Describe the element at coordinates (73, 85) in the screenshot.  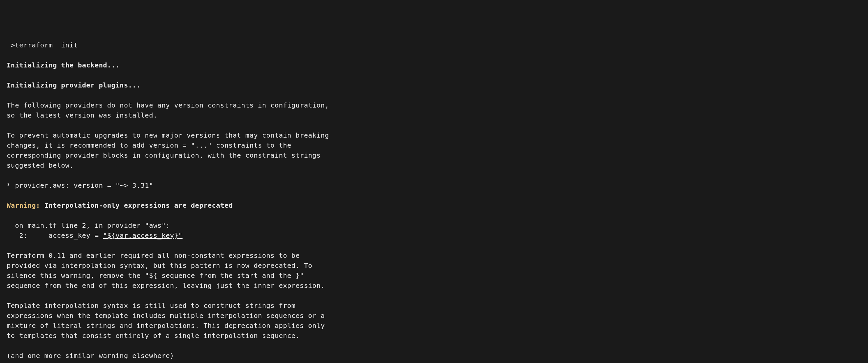
I see `init-plugins: Initializing provider plugins...` at that location.